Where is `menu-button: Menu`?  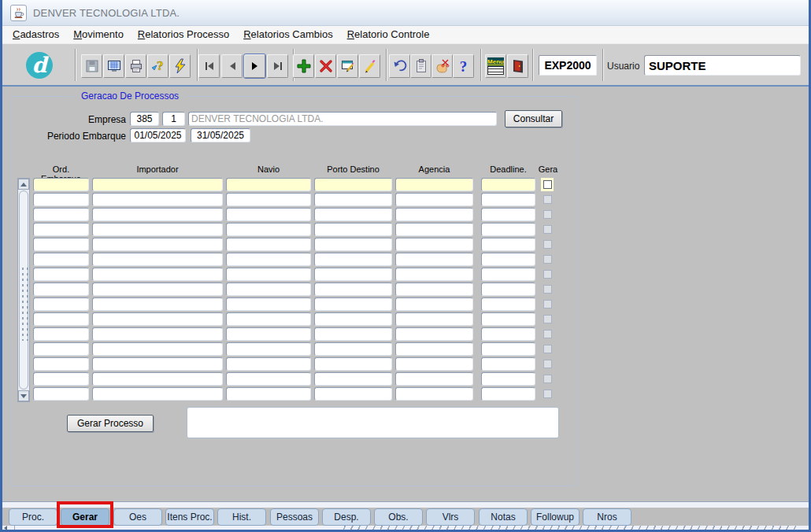 menu-button: Menu is located at coordinates (496, 66).